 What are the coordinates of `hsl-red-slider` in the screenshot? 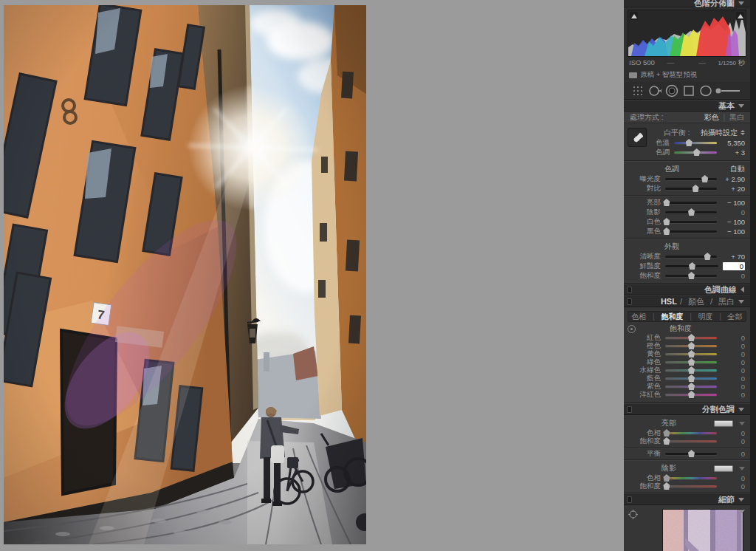 It's located at (691, 338).